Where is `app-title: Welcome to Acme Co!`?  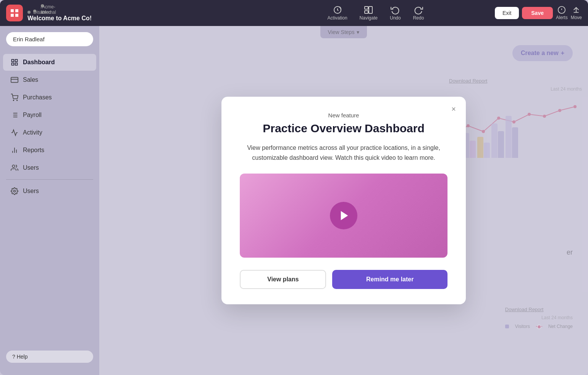 app-title: Welcome to Acme Co! is located at coordinates (142, 18).